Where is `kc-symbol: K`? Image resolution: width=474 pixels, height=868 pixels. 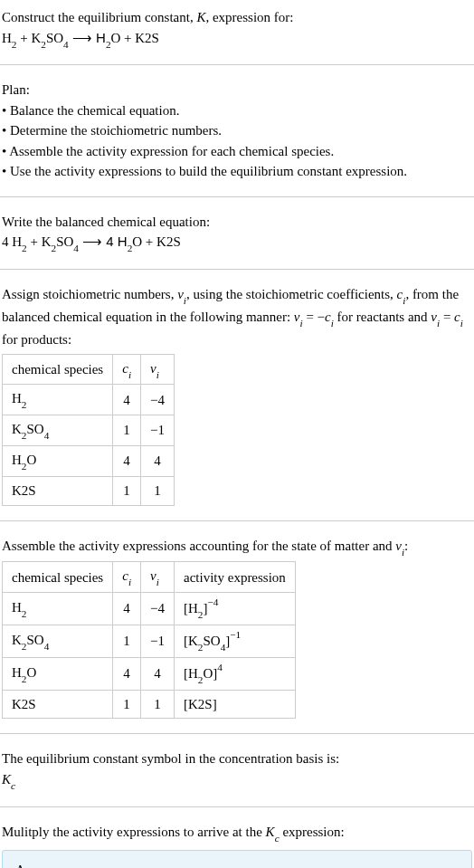 kc-symbol: K is located at coordinates (6, 779).